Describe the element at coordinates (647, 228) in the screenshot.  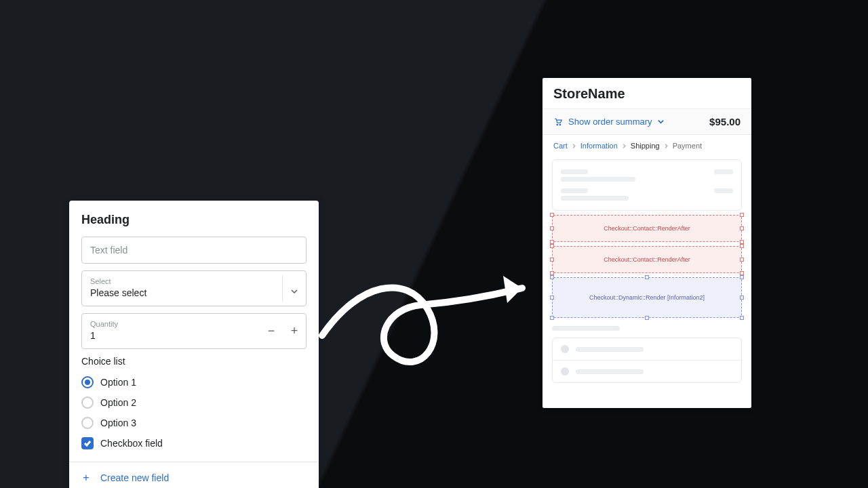
I see `extension-slot-red-1: Checkout::Contact::RenderAfter` at that location.